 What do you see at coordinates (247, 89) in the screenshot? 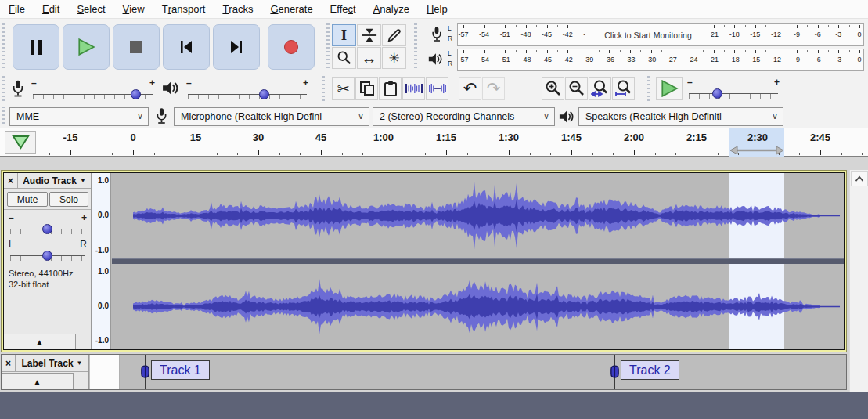
I see `output-volume-slider: – +` at bounding box center [247, 89].